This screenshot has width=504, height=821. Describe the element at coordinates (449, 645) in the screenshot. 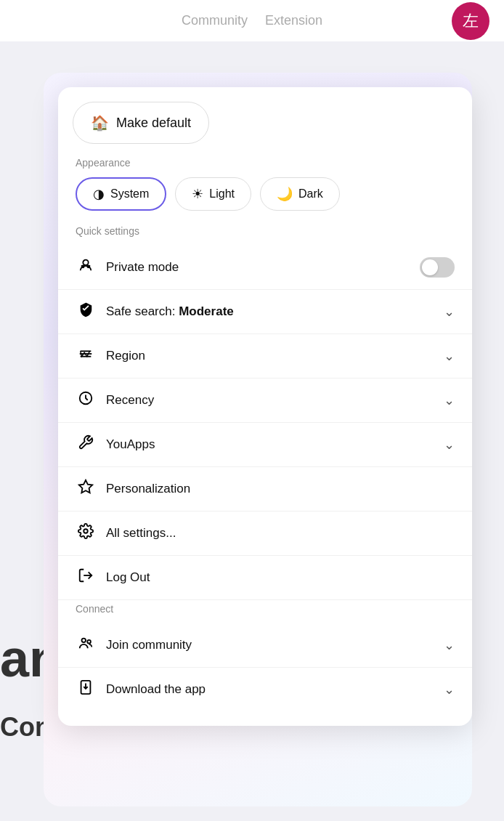

I see `join-community-chevron: ⌄` at that location.